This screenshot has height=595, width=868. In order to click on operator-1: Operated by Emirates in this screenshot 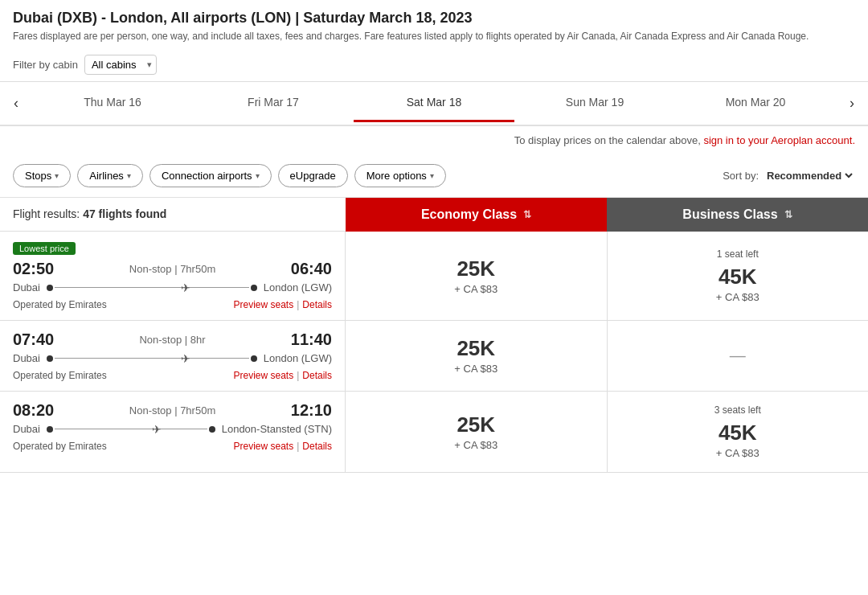, I will do `click(59, 305)`.